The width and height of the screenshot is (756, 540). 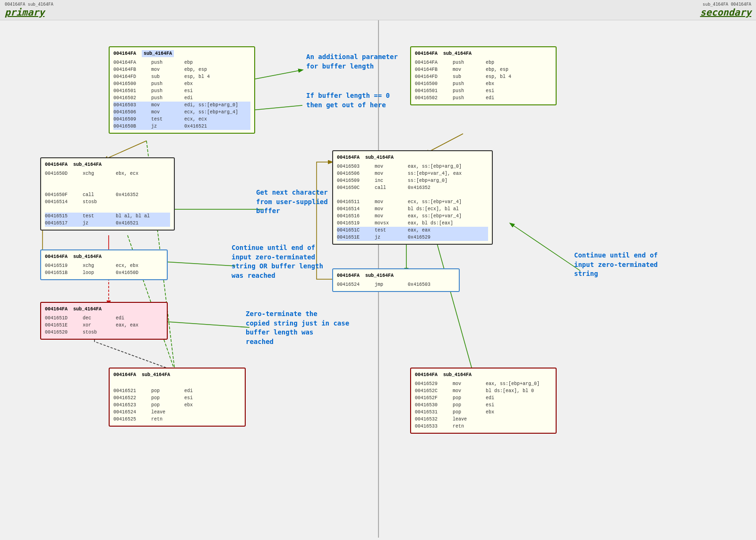 I want to click on primary-loop-block: 004164FA sub_4164FA 00416519xchgecx, ebx…, so click(x=104, y=265).